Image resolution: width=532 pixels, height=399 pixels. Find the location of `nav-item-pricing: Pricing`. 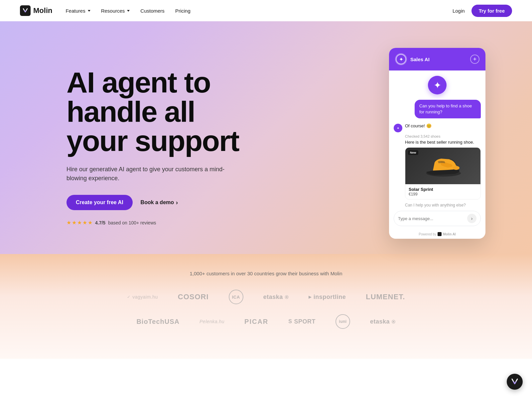

nav-item-pricing: Pricing is located at coordinates (183, 11).